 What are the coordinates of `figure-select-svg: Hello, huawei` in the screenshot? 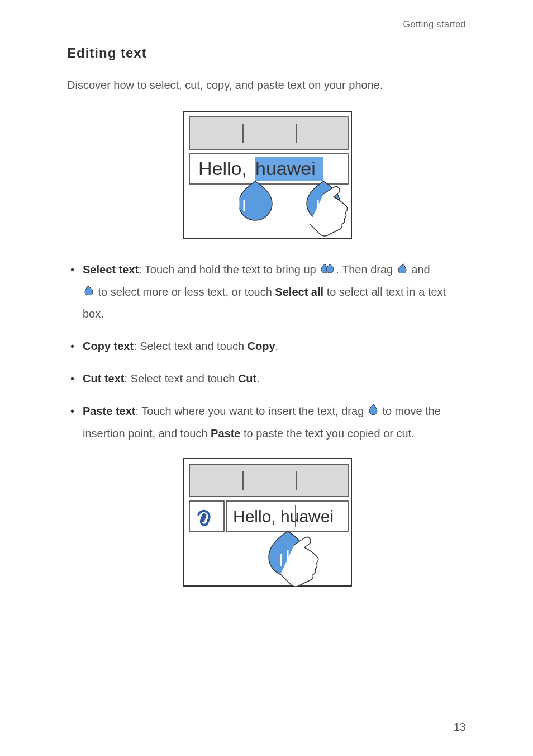 It's located at (266, 175).